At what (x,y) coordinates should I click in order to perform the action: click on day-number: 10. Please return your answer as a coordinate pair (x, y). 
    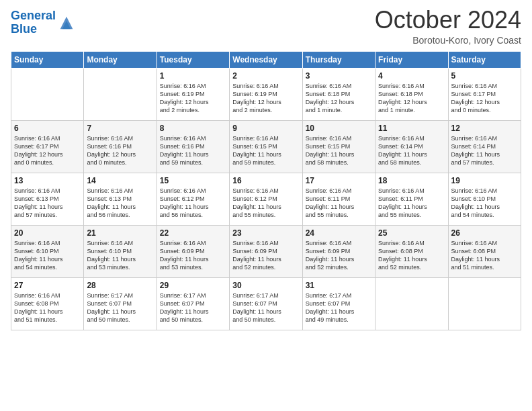
    Looking at the image, I should click on (339, 128).